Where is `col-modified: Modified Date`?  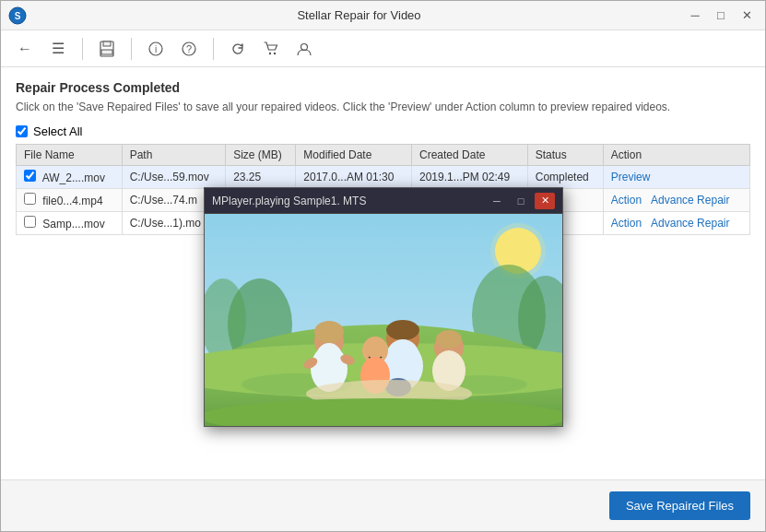 col-modified: Modified Date is located at coordinates (354, 155).